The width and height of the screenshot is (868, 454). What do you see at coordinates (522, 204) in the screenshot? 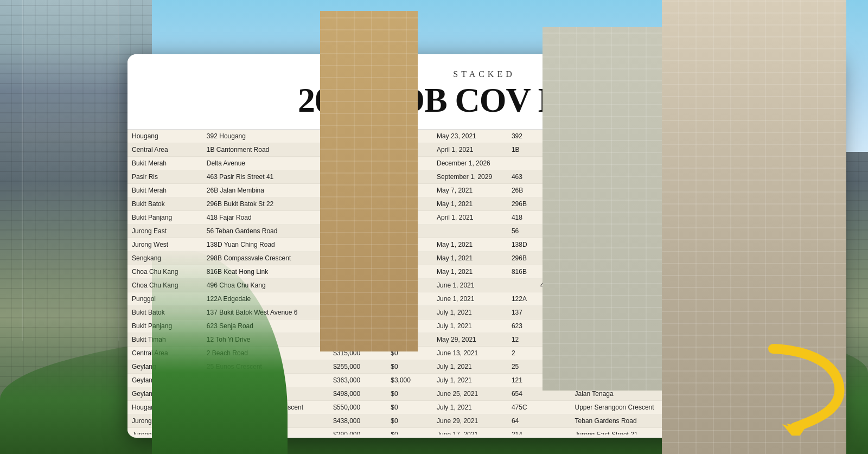
I see `cell-5-5: 296B` at bounding box center [522, 204].